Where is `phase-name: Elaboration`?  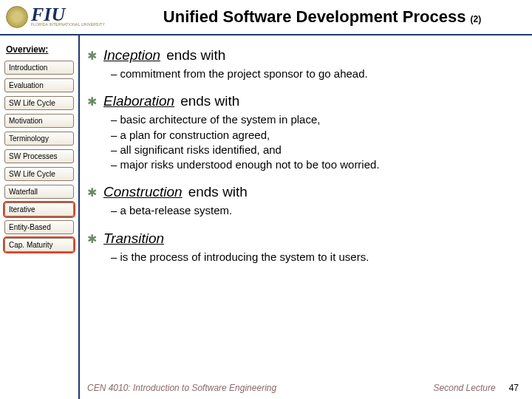 phase-name: Elaboration is located at coordinates (139, 101).